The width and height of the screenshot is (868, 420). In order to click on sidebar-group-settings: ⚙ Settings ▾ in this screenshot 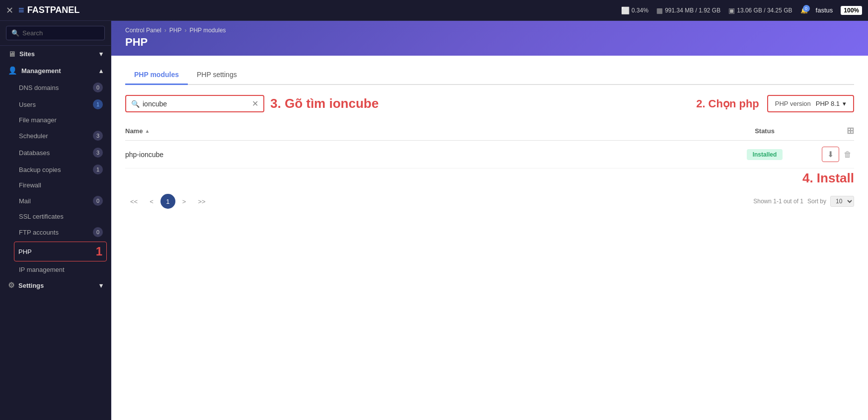, I will do `click(56, 285)`.